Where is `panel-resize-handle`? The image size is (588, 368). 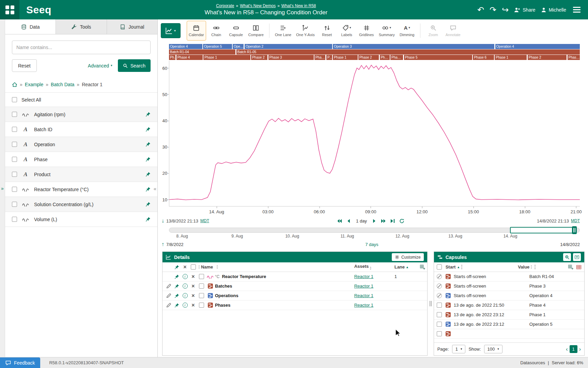 panel-resize-handle is located at coordinates (431, 304).